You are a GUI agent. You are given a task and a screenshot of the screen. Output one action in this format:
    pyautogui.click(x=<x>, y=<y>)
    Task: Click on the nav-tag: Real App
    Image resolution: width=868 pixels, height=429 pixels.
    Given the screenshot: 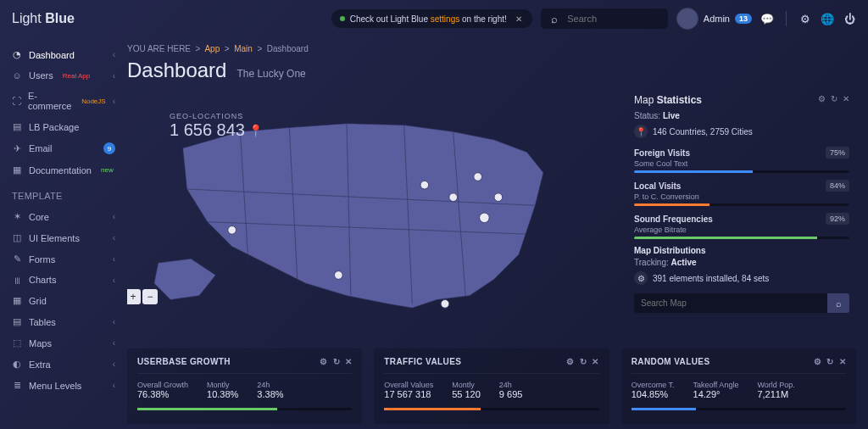 What is the action you would take?
    pyautogui.click(x=76, y=76)
    